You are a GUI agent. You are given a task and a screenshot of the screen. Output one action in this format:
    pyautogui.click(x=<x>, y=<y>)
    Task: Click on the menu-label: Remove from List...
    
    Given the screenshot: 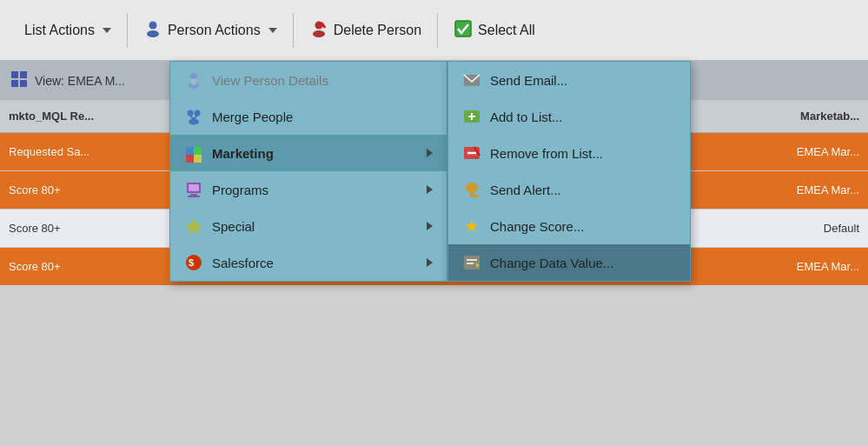 What is the action you would take?
    pyautogui.click(x=547, y=153)
    